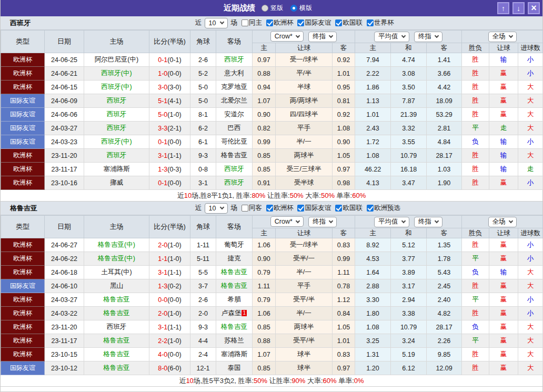  Describe the element at coordinates (359, 381) in the screenshot. I see `summary-text: 0%` at that location.